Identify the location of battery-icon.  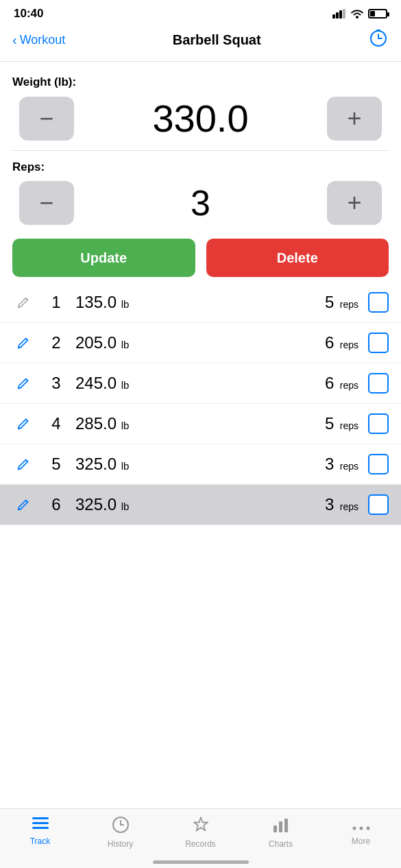
(378, 14).